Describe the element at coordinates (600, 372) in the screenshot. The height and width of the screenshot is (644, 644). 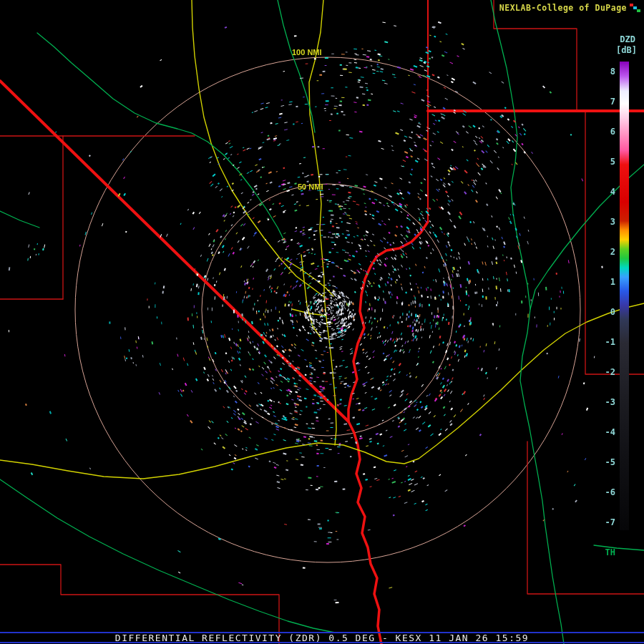
I see `colorbar-tick: -2` at that location.